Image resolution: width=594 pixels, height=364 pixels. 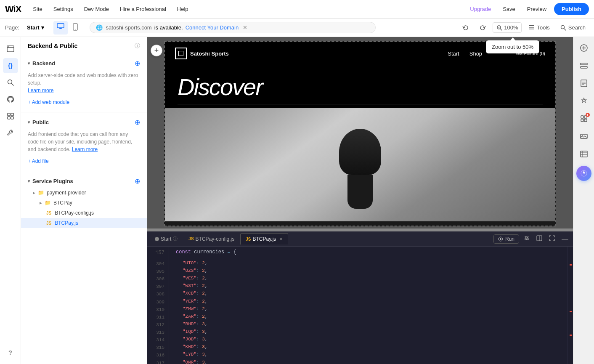 What do you see at coordinates (191, 239) in the screenshot?
I see `tab-btcpay-config-icon: JS` at bounding box center [191, 239].